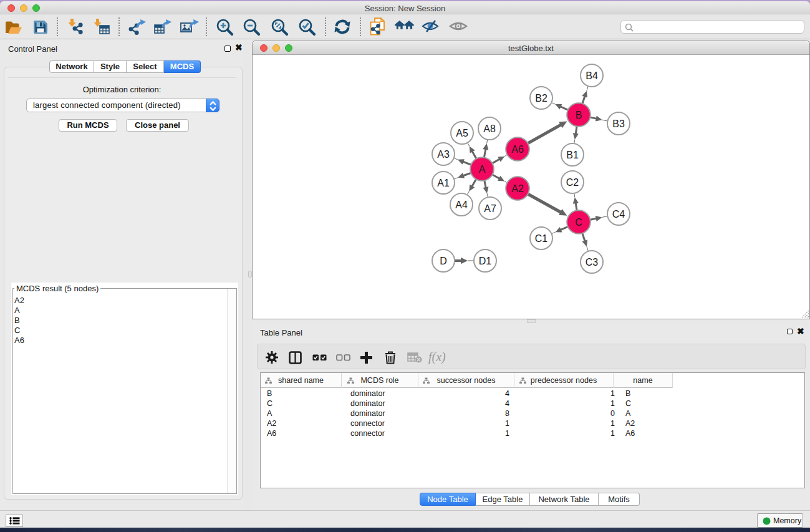  Describe the element at coordinates (579, 115) in the screenshot. I see `svg-text: B` at that location.